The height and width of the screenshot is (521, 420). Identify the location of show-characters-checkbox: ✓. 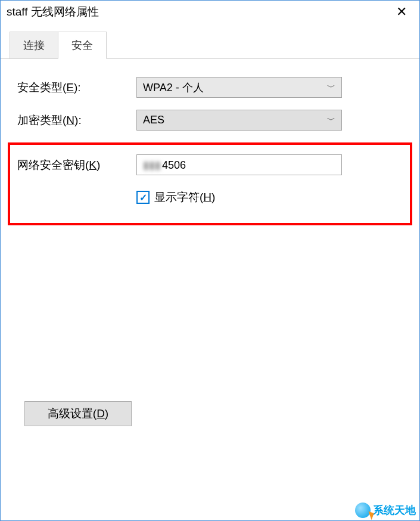
(143, 197).